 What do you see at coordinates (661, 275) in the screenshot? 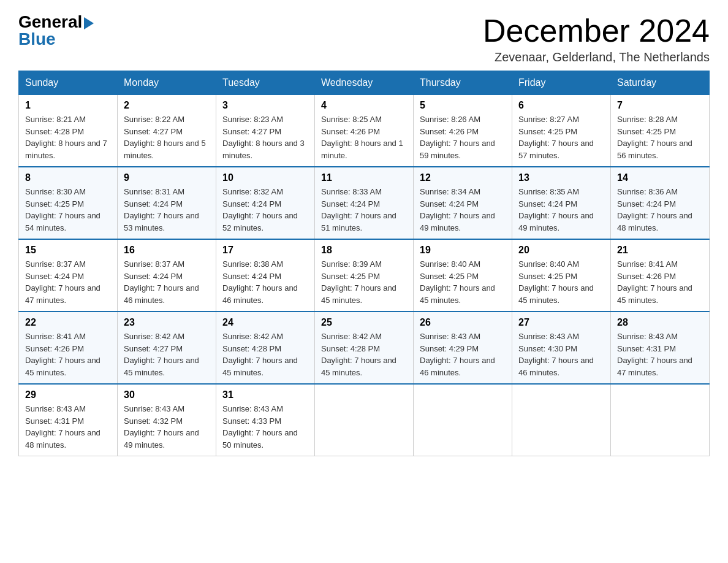
I see `table-row: 21 Sunrise: 8:41 AM Sunset: 4:26 PM Dayl…` at bounding box center [661, 275].